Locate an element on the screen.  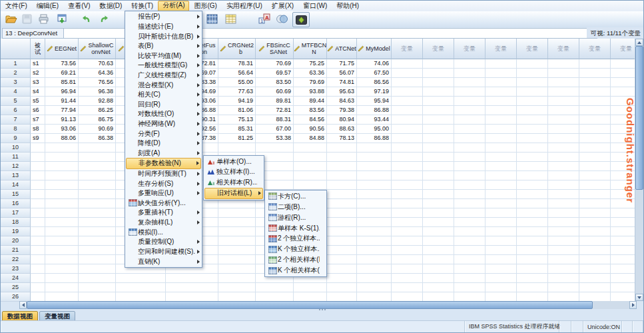
scroll-up-icon is located at coordinates (639, 43).